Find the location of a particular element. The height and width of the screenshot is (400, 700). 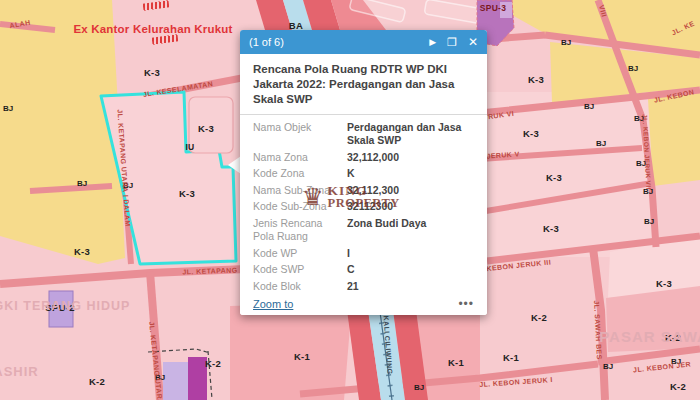

attribute-label: Kode Zona is located at coordinates (300, 174).